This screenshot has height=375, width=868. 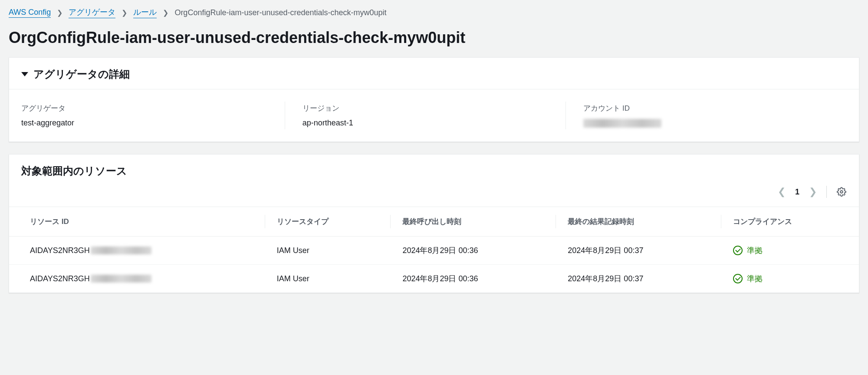 What do you see at coordinates (622, 123) in the screenshot?
I see `redacted-account-id` at bounding box center [622, 123].